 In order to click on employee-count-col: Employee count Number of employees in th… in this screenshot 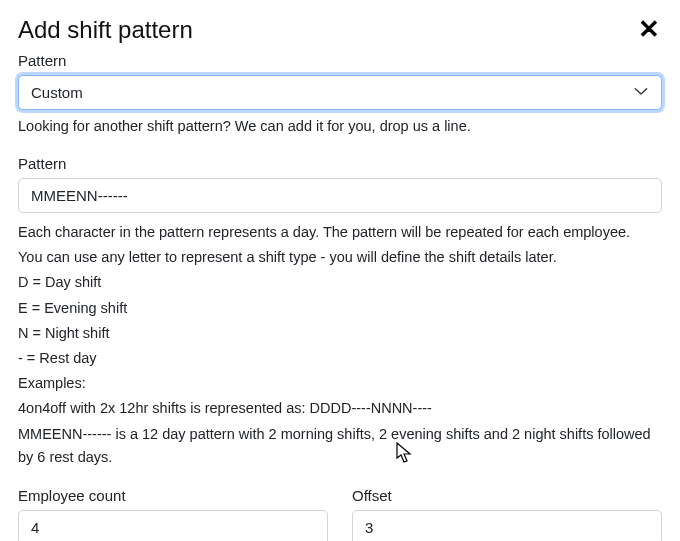, I will do `click(173, 514)`.